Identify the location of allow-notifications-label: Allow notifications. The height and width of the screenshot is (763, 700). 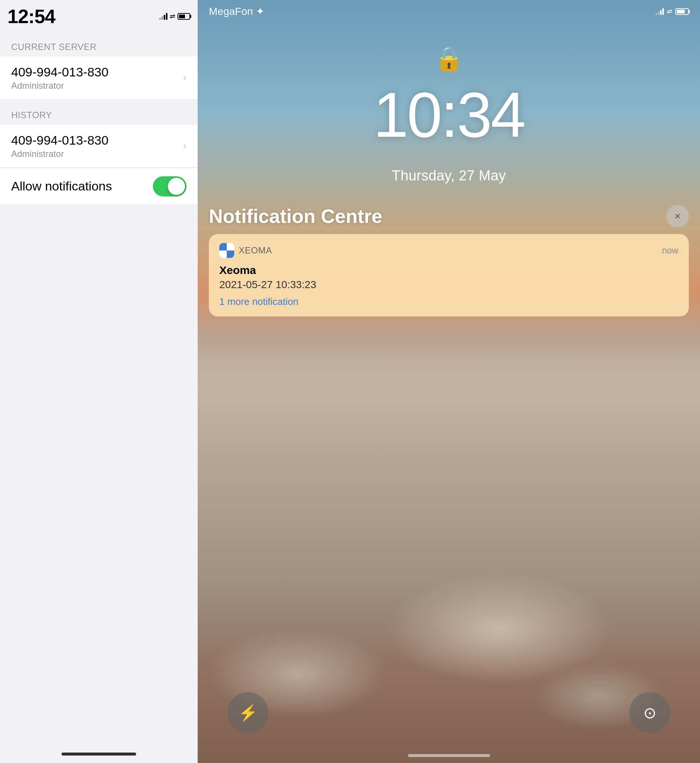
(61, 186).